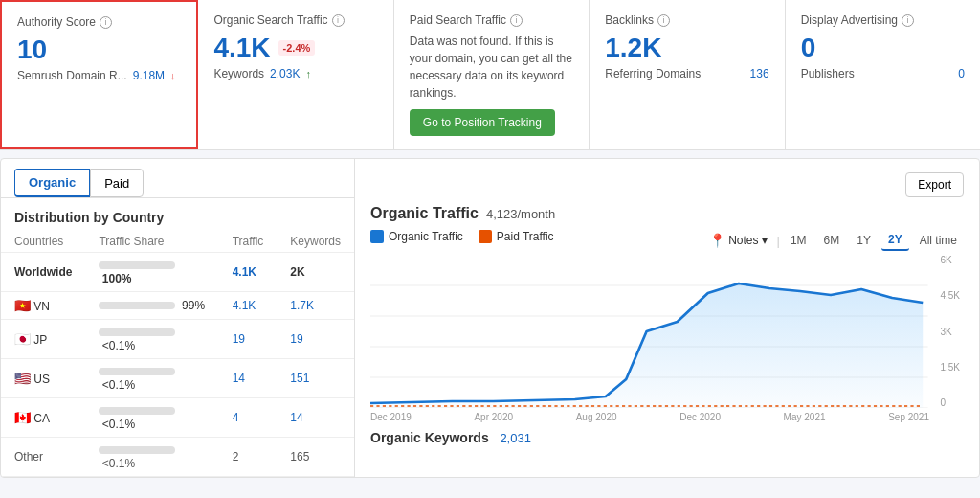 Image resolution: width=980 pixels, height=498 pixels. What do you see at coordinates (43, 306) in the screenshot?
I see `country-cell: 🇻🇳 VN` at bounding box center [43, 306].